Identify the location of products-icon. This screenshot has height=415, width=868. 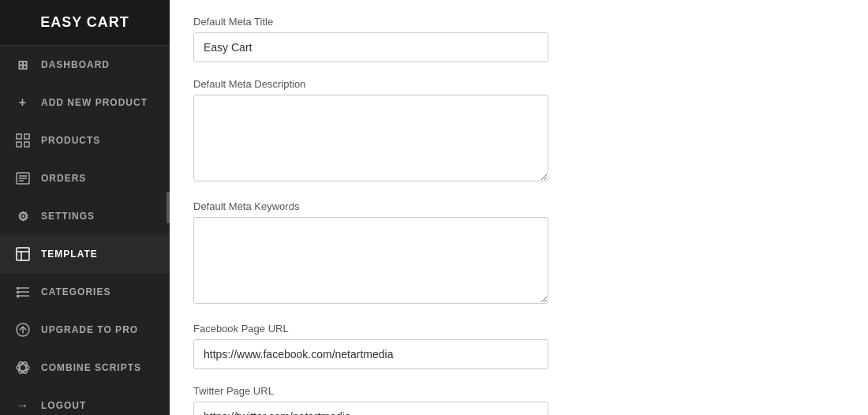
(23, 140).